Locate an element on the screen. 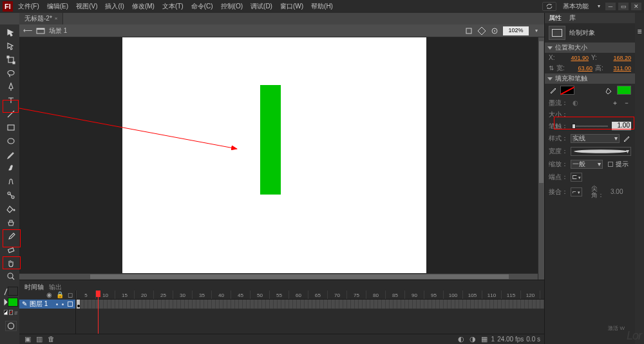 This screenshot has width=644, height=344. text-tool is located at coordinates (11, 100).